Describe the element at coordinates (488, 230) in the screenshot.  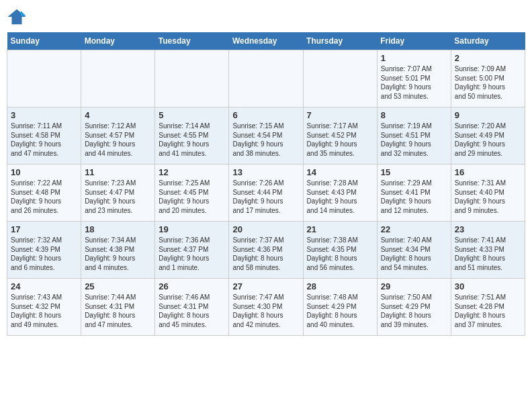
I see `day-number: 23` at that location.